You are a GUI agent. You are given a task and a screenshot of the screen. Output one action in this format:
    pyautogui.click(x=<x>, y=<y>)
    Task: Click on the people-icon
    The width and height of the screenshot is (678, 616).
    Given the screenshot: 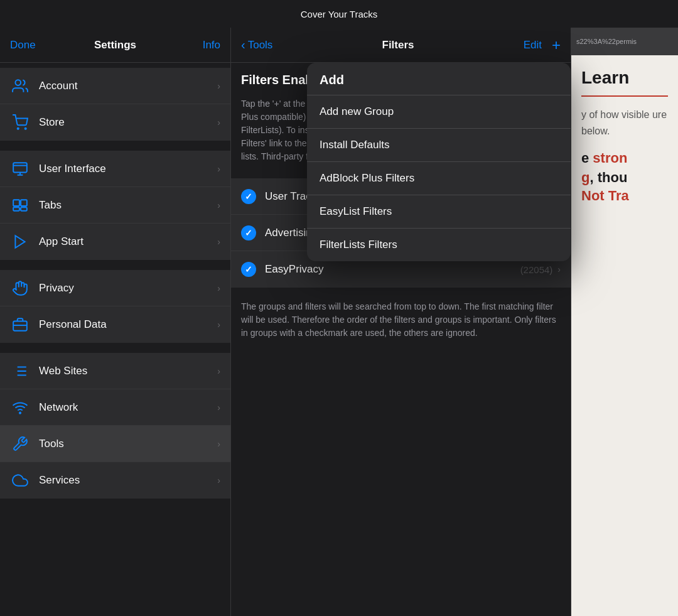 What is the action you would take?
    pyautogui.click(x=20, y=86)
    